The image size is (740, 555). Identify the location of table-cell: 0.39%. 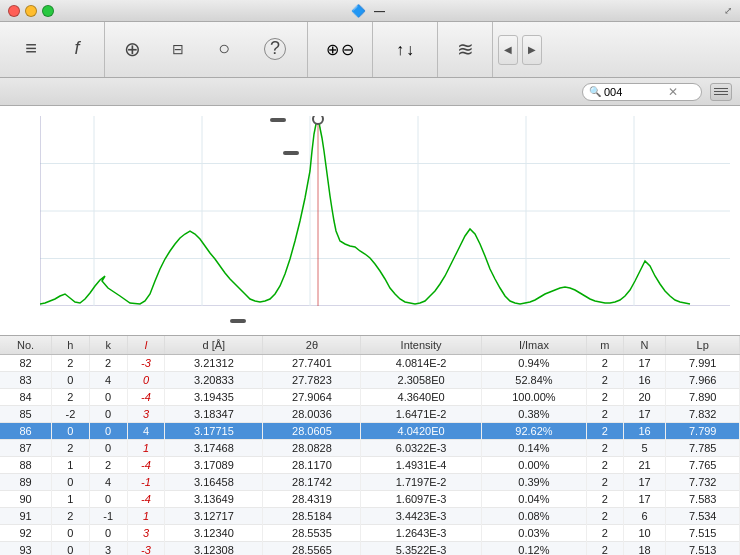
(534, 482).